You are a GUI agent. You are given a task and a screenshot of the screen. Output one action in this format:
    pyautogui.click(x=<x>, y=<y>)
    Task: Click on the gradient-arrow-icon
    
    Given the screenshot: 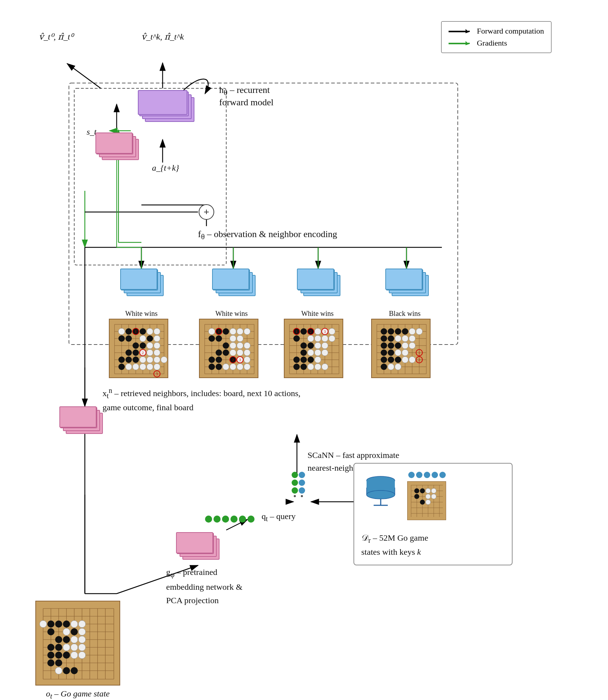 What is the action you would take?
    pyautogui.click(x=459, y=43)
    